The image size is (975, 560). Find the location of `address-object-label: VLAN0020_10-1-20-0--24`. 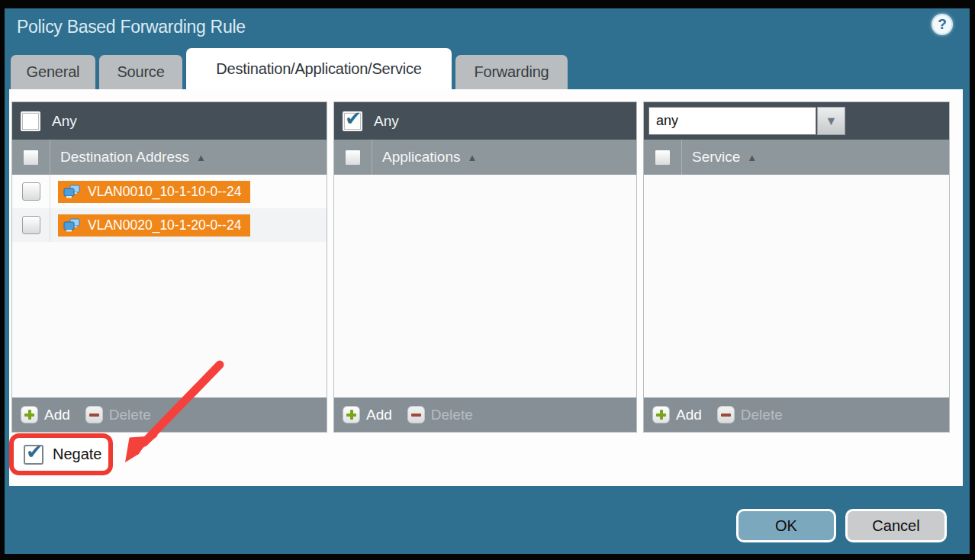

address-object-label: VLAN0020_10-1-20-0--24 is located at coordinates (165, 226).